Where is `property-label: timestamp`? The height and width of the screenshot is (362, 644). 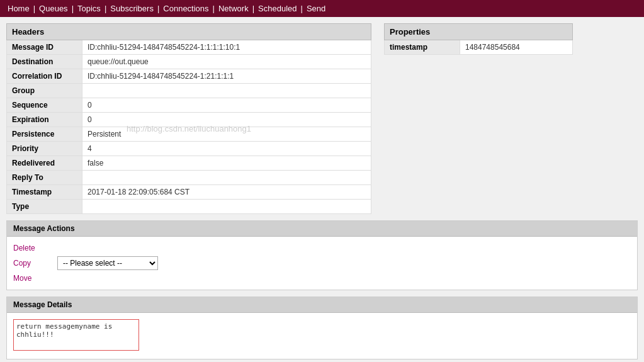
property-label: timestamp is located at coordinates (422, 48).